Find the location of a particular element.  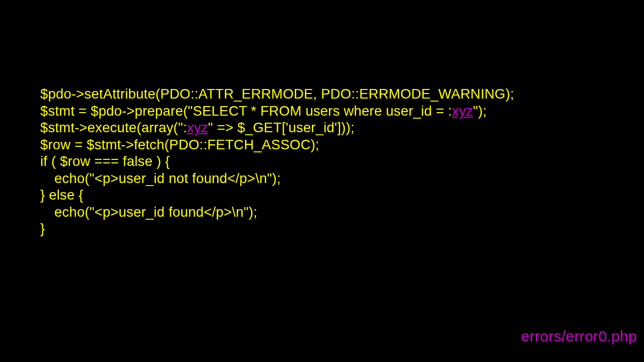

filename-footer: errors/error0.php is located at coordinates (579, 336).